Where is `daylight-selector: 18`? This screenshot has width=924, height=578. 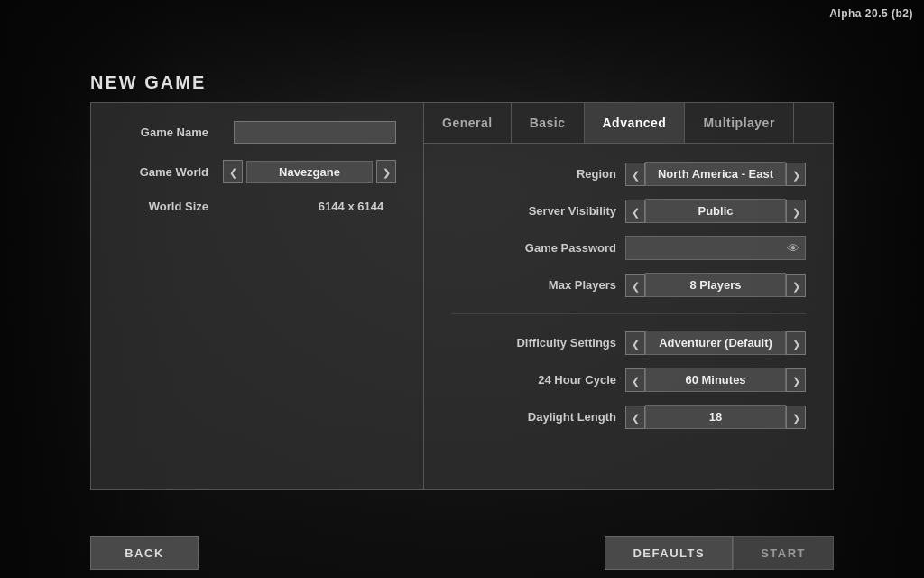
daylight-selector: 18 is located at coordinates (716, 417).